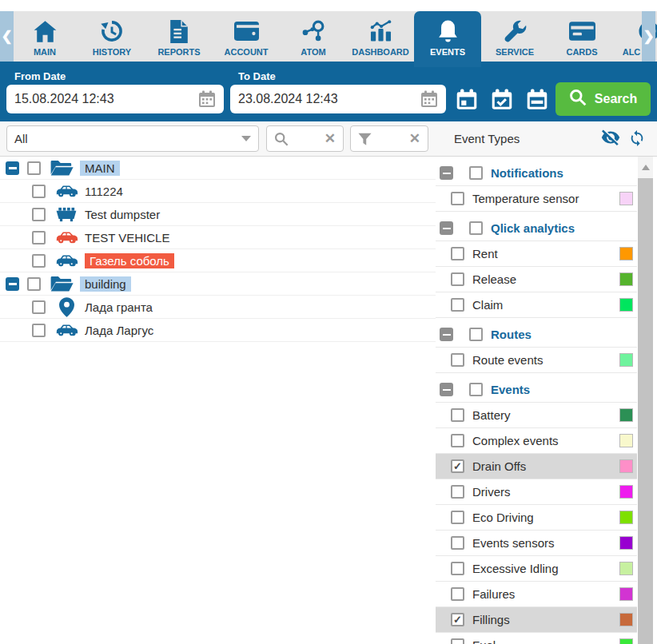 The image size is (657, 644). Describe the element at coordinates (536, 390) in the screenshot. I see `event-group-row: Events` at that location.